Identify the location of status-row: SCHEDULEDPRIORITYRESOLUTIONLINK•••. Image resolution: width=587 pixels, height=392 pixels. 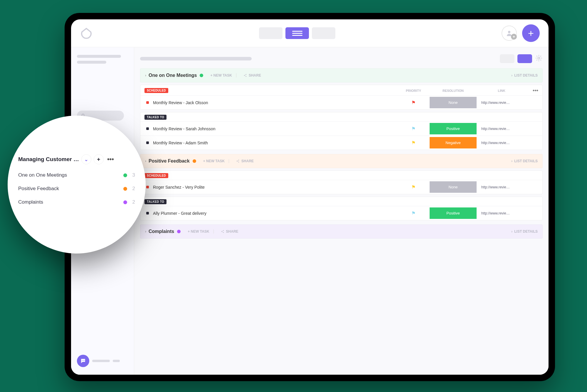
(341, 90).